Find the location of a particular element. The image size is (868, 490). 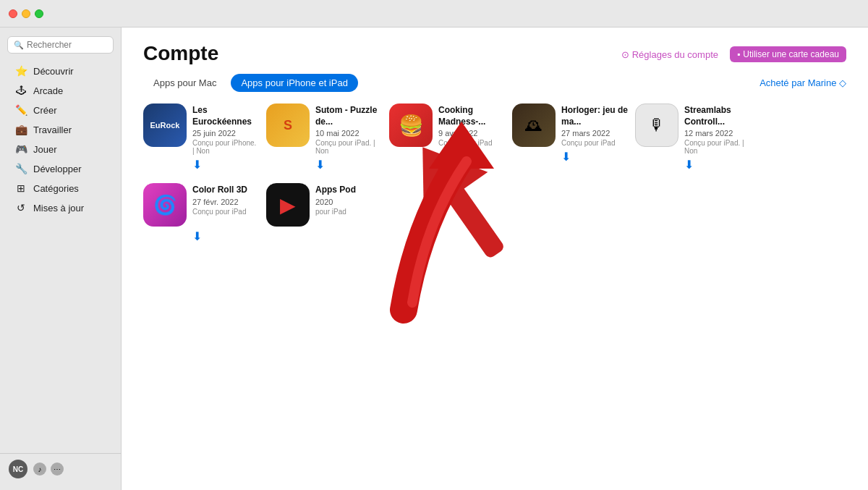

app-icon-colorroll: 🌀 is located at coordinates (165, 205).